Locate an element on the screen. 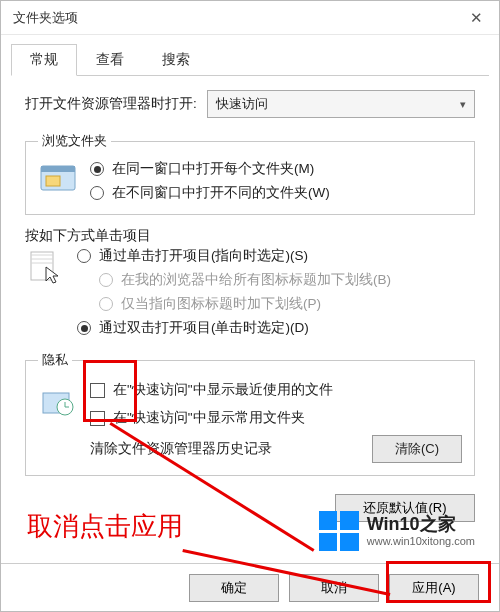 This screenshot has width=500, height=612. brand-url: www.win10xitong.com is located at coordinates (421, 541).